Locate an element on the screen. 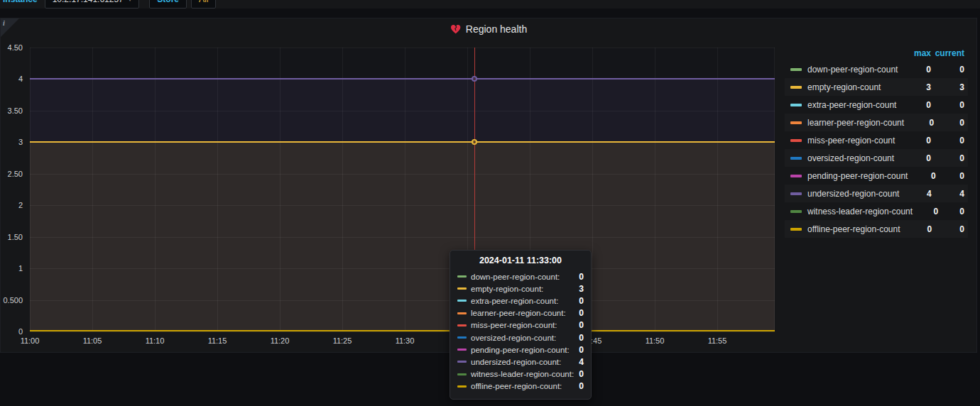  x-tick-label: 11:25 is located at coordinates (342, 341).